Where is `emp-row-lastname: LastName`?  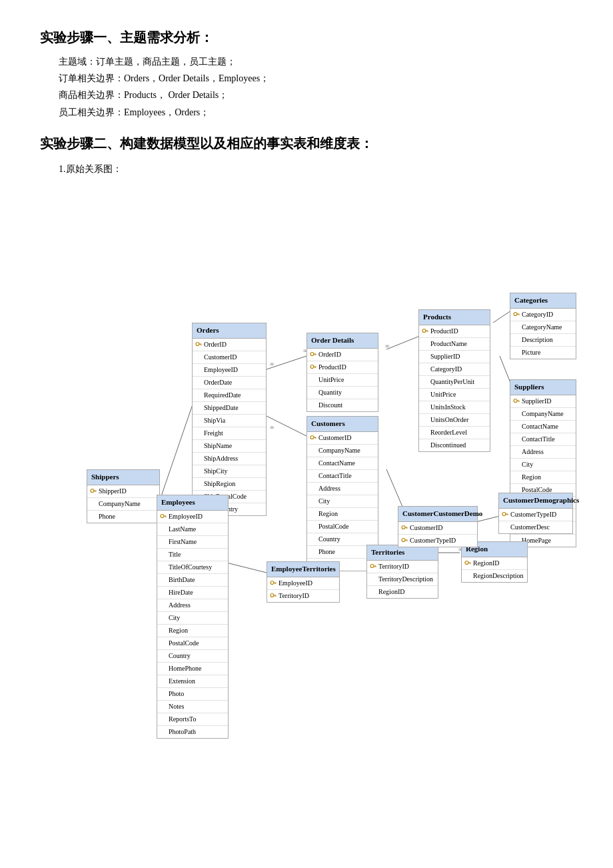
emp-row-lastname: LastName is located at coordinates (193, 529).